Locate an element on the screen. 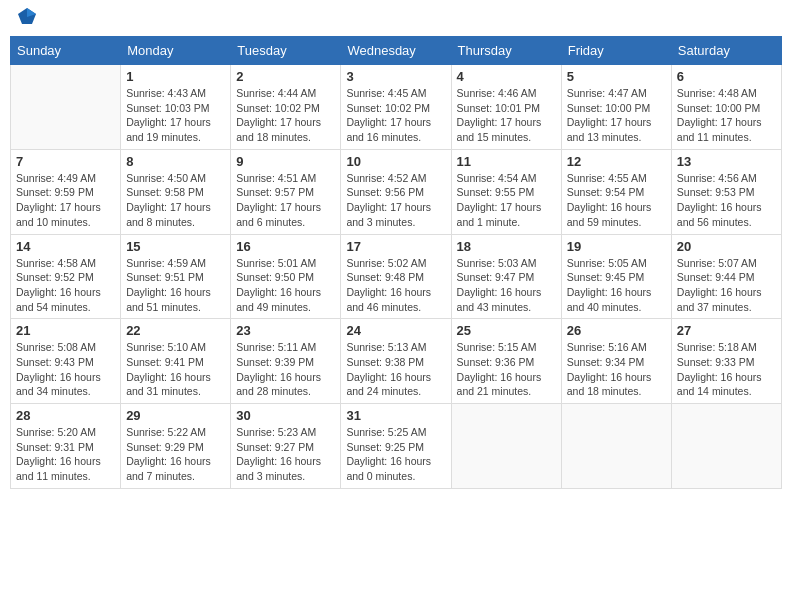 Image resolution: width=792 pixels, height=612 pixels. day-header-thursday: Thursday is located at coordinates (506, 51).